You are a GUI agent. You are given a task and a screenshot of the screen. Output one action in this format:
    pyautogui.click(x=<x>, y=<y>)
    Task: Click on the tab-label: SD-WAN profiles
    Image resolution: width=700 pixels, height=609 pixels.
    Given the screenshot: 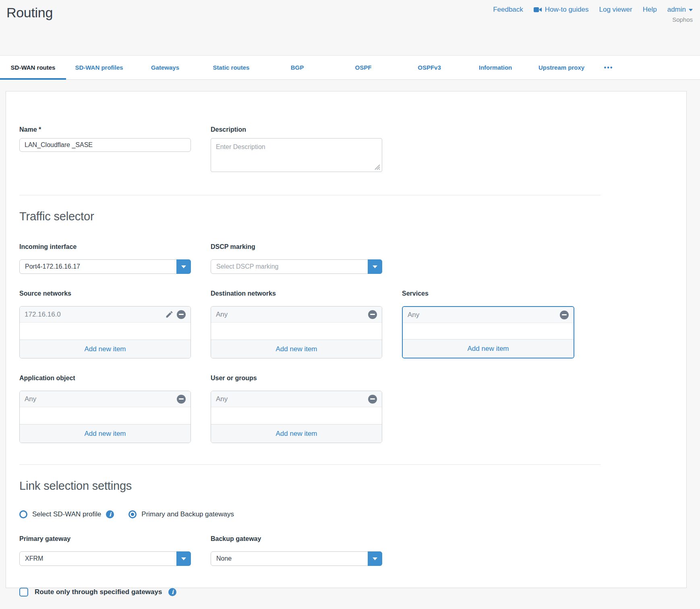 What is the action you would take?
    pyautogui.click(x=99, y=68)
    